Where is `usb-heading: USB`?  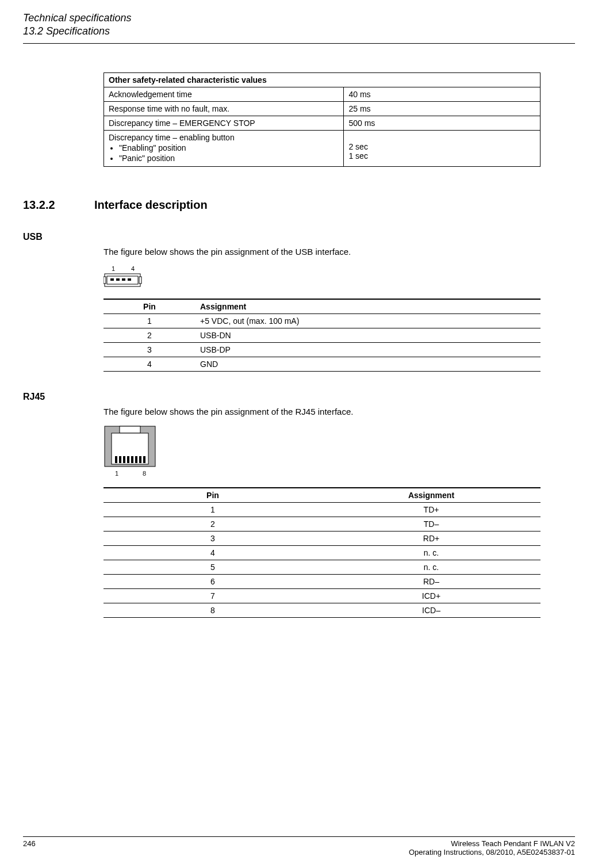
usb-heading: USB is located at coordinates (299, 237).